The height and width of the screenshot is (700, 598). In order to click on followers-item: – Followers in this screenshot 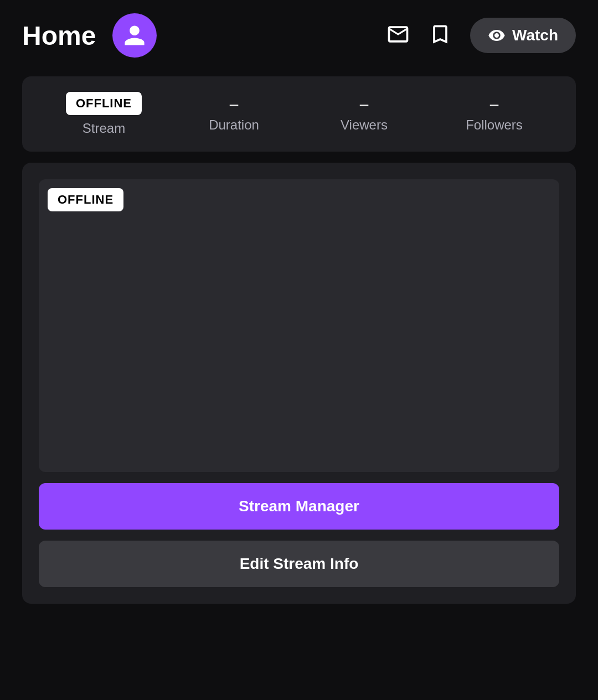, I will do `click(494, 114)`.